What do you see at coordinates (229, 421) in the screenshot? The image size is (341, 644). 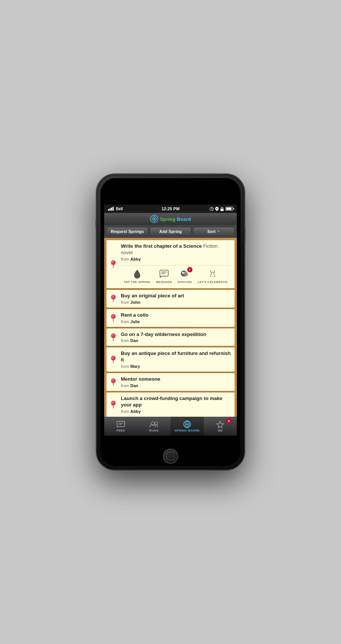 I see `me-badge: 2` at bounding box center [229, 421].